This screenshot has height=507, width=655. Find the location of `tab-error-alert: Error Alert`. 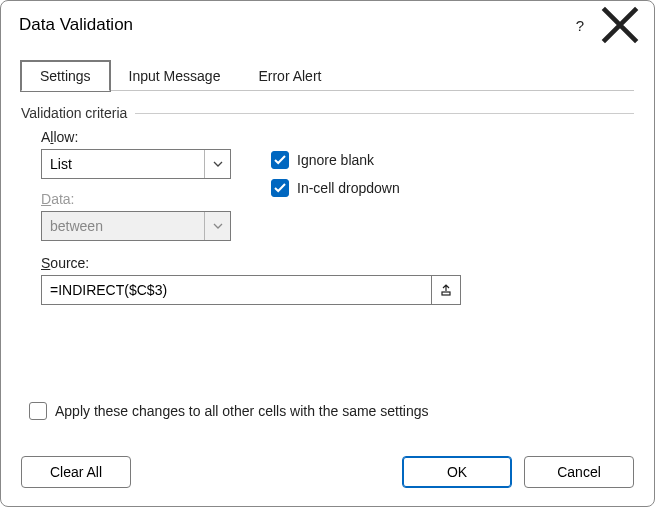

tab-error-alert: Error Alert is located at coordinates (290, 76).